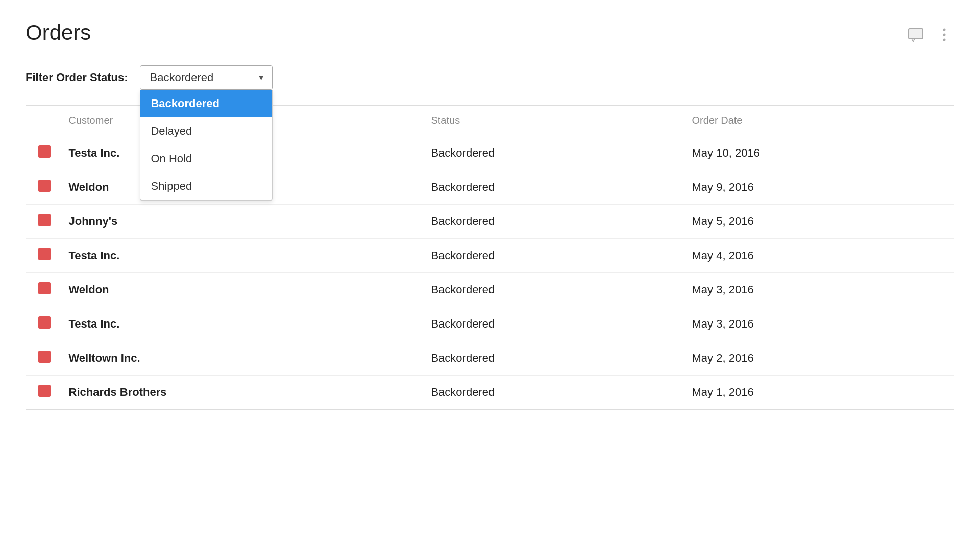  I want to click on table-row: WeldonBackorderedMay 3, 2016, so click(490, 290).